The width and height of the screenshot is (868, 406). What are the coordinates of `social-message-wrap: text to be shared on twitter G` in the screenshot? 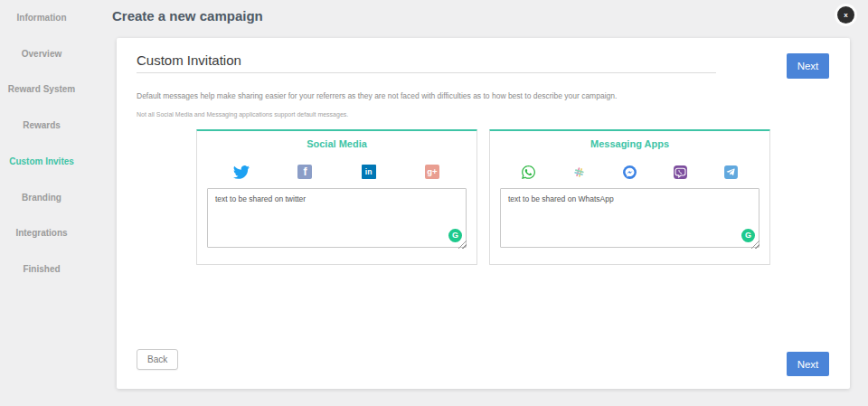 It's located at (336, 218).